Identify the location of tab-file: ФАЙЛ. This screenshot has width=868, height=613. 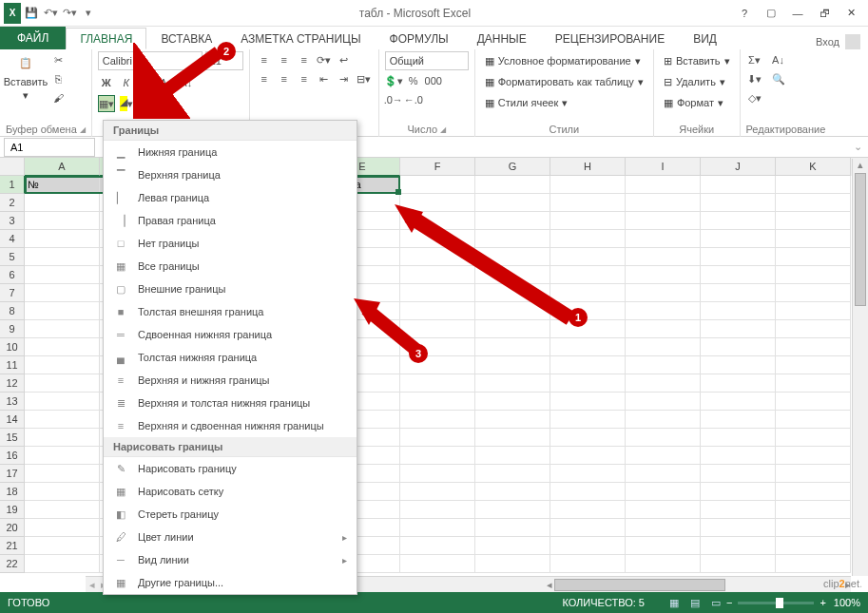
(32, 38).